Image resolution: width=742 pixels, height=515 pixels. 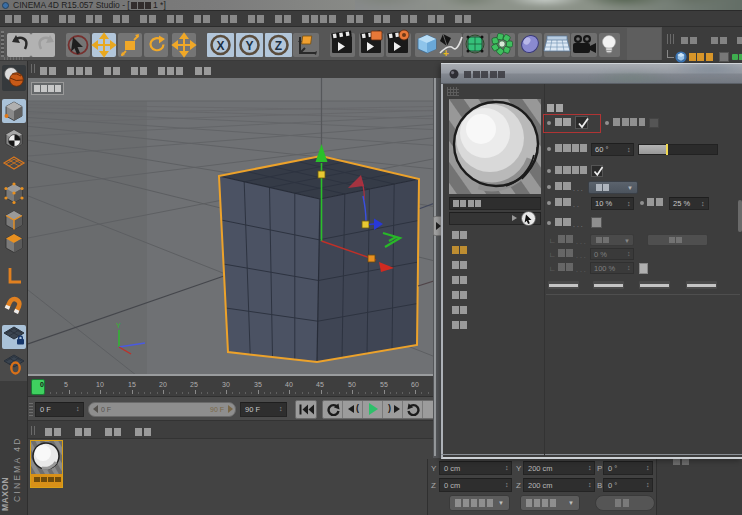 I want to click on svg-text: X, so click(x=220, y=46).